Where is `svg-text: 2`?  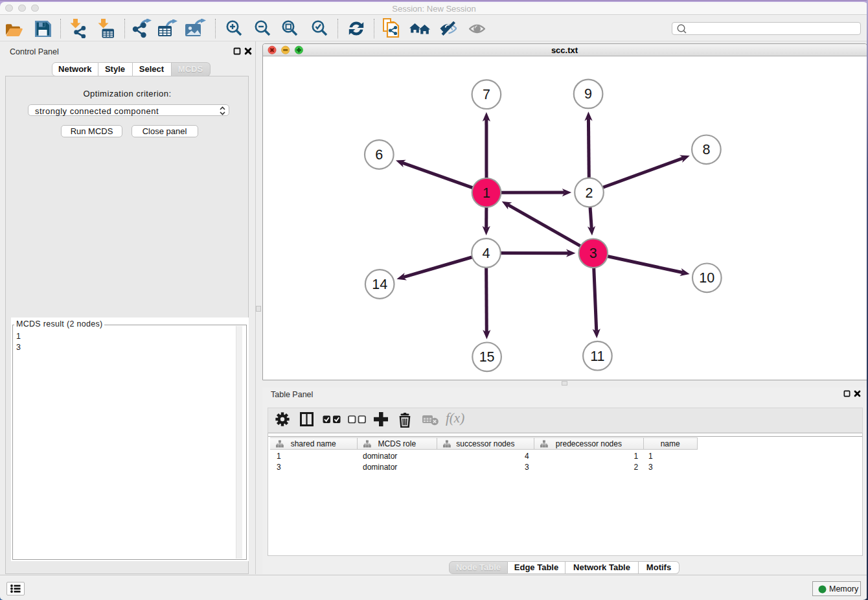 svg-text: 2 is located at coordinates (589, 193).